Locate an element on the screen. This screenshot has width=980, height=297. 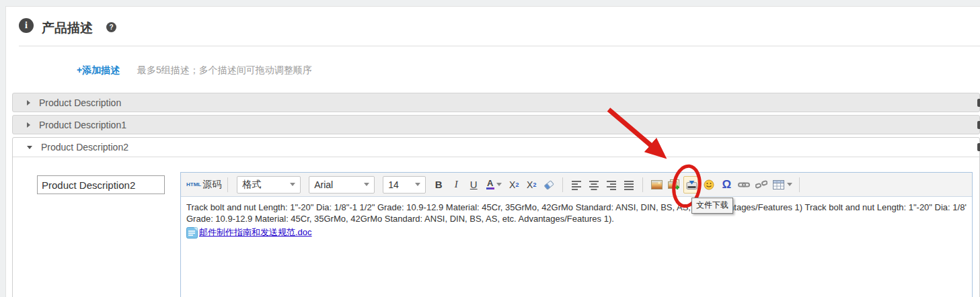
file-upload-icon is located at coordinates (691, 185).